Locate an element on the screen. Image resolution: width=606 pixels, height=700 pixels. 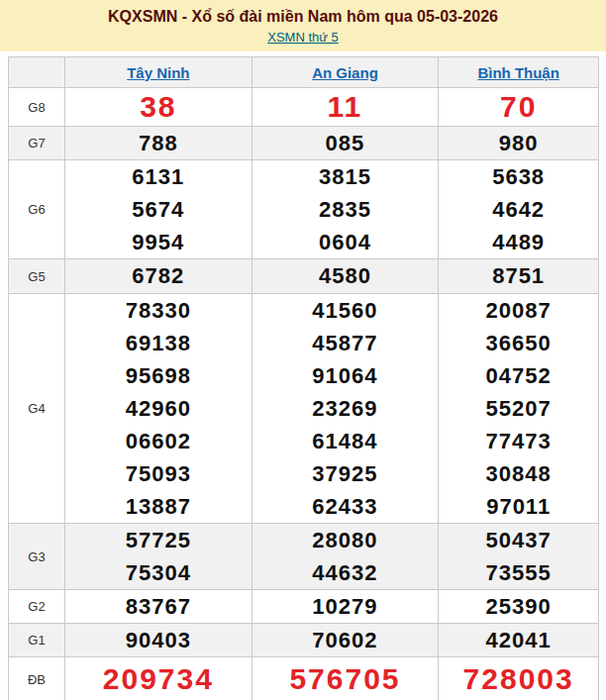
result-cell-g1-binh-thuan: 42041 is located at coordinates (519, 641).